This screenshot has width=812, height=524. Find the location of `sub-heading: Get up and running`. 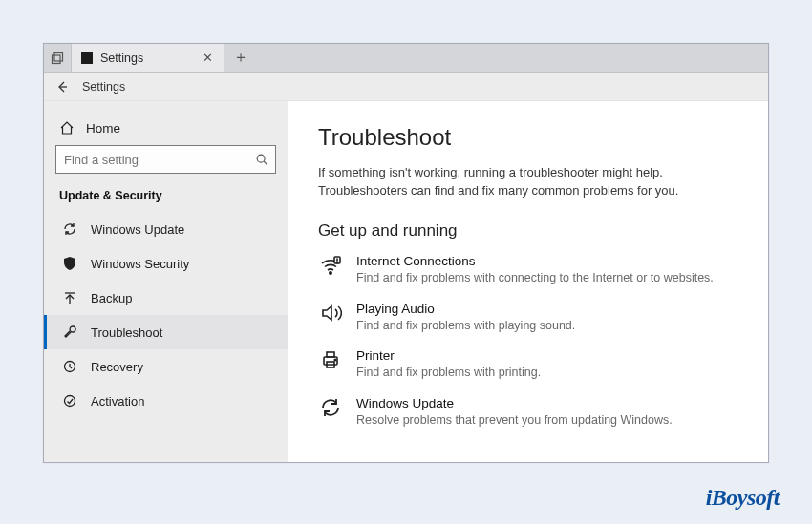

sub-heading: Get up and running is located at coordinates (527, 231).